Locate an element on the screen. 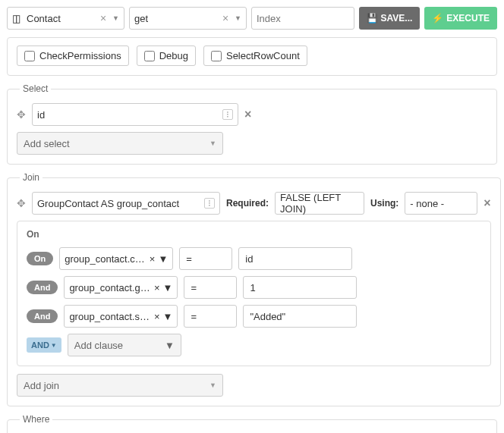 Image resolution: width=504 pixels, height=433 pixels. required-label: Required: is located at coordinates (247, 203).